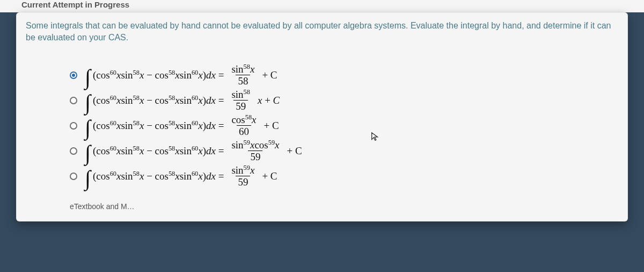 The height and width of the screenshot is (272, 644). I want to click on cursor-icon, so click(375, 137).